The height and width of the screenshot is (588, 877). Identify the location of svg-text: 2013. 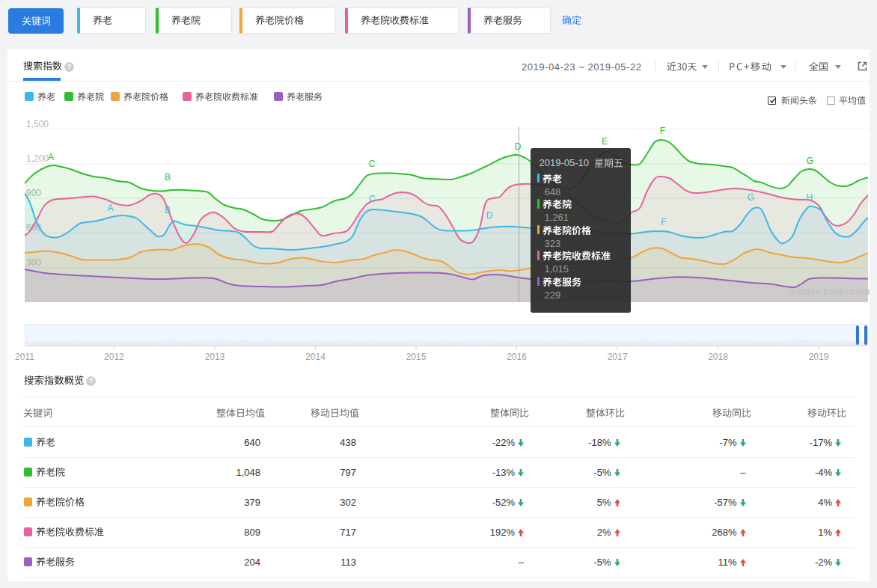
(216, 357).